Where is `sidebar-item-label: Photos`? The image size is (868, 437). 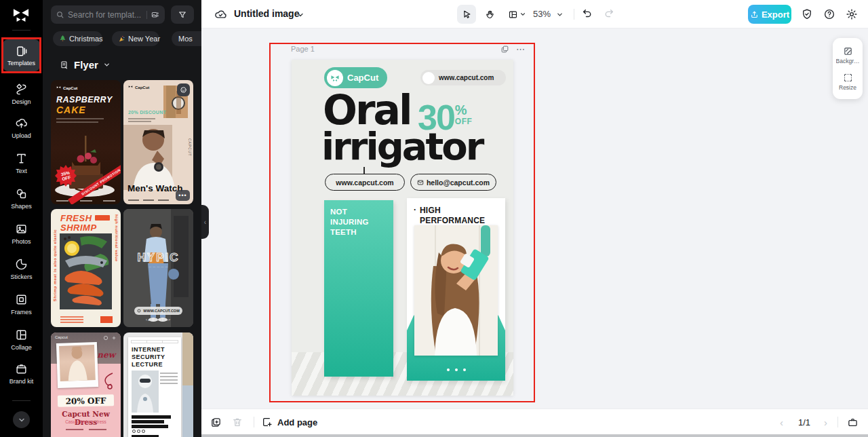 sidebar-item-label: Photos is located at coordinates (21, 242).